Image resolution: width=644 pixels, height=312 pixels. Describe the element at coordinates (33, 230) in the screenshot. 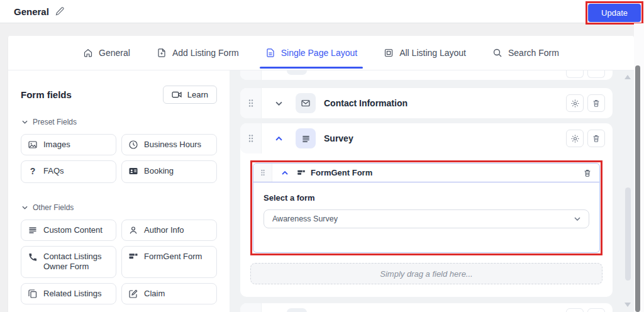

I see `text-lines-icon` at that location.